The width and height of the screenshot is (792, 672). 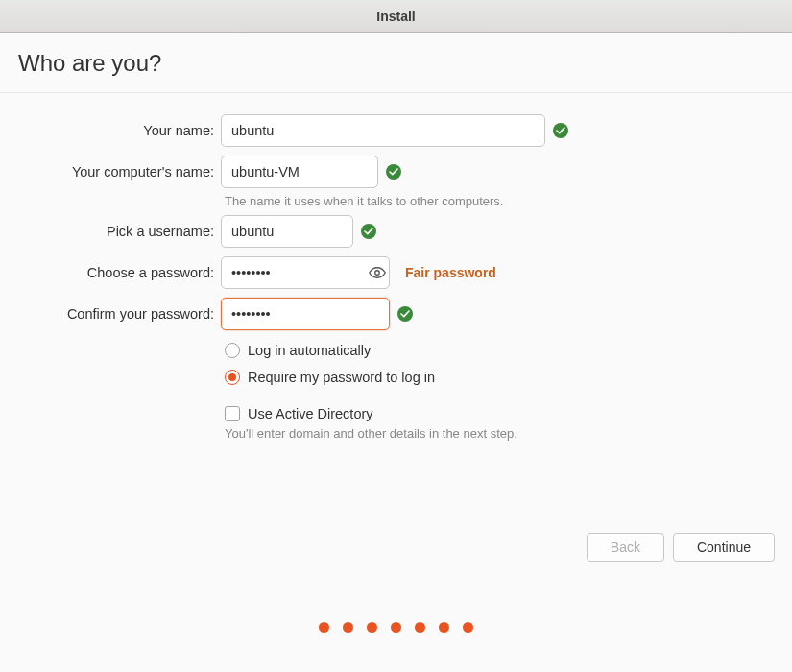 I want to click on login-auto-option: Log in automatically, so click(x=509, y=350).